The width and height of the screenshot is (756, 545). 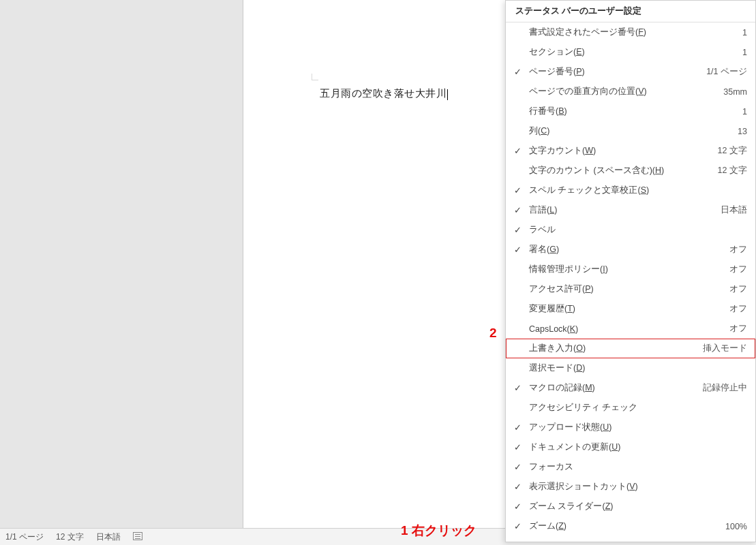 What do you see at coordinates (624, 526) in the screenshot?
I see `menu-item-label: ズーム(Z)` at bounding box center [624, 526].